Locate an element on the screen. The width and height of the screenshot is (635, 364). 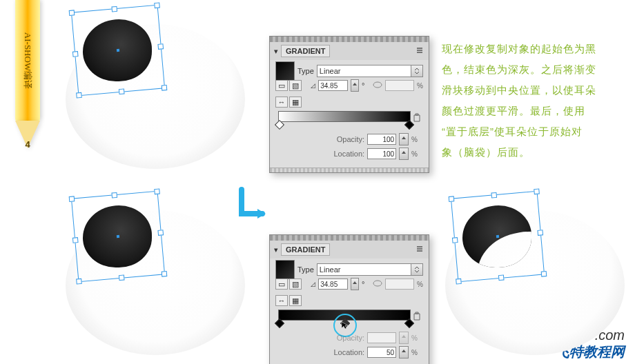
location-input: 100 is located at coordinates (382, 154).